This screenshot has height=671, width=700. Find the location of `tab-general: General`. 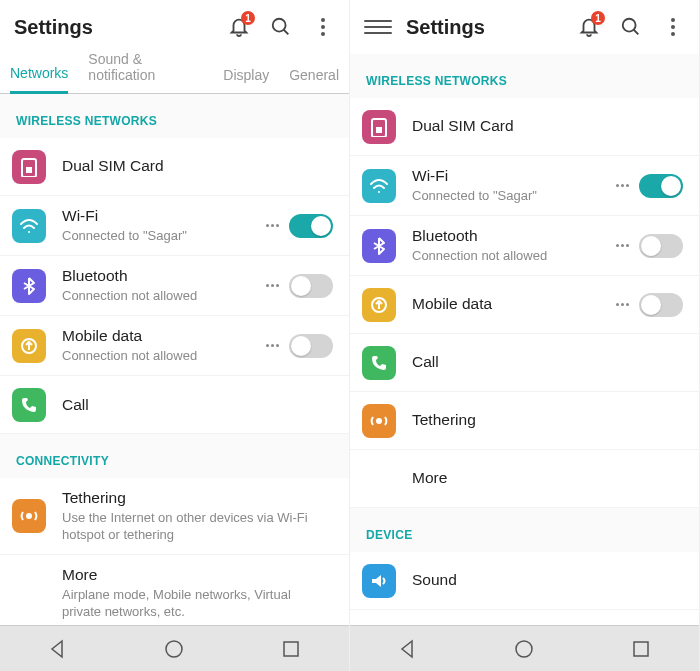

tab-general: General is located at coordinates (314, 80).